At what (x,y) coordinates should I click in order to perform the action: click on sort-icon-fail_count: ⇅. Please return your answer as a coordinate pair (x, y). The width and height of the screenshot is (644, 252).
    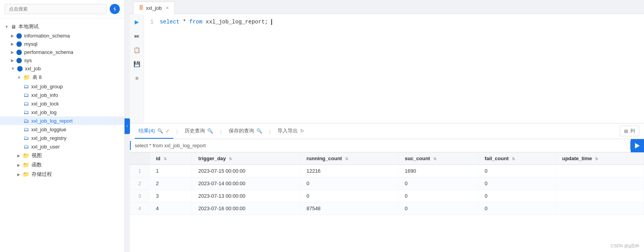
    Looking at the image, I should click on (513, 159).